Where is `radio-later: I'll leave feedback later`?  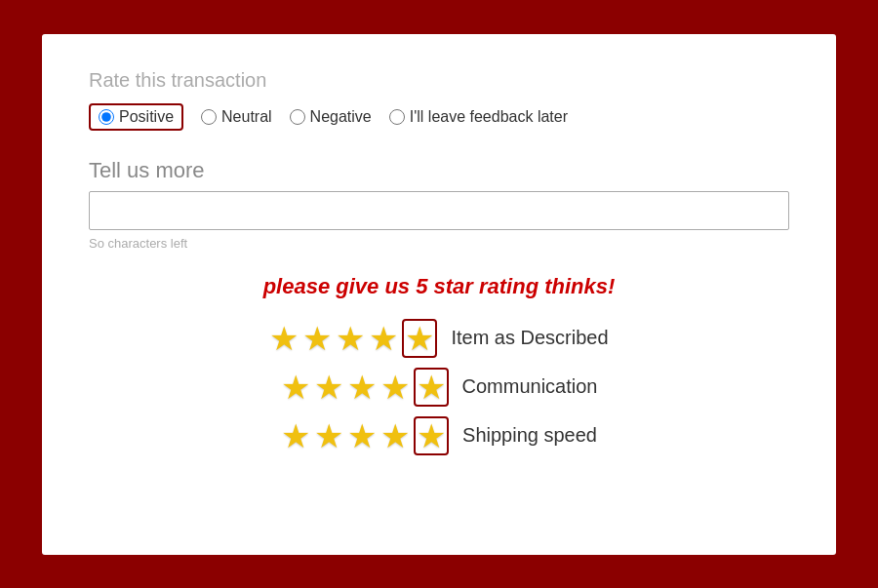 radio-later: I'll leave feedback later is located at coordinates (478, 117).